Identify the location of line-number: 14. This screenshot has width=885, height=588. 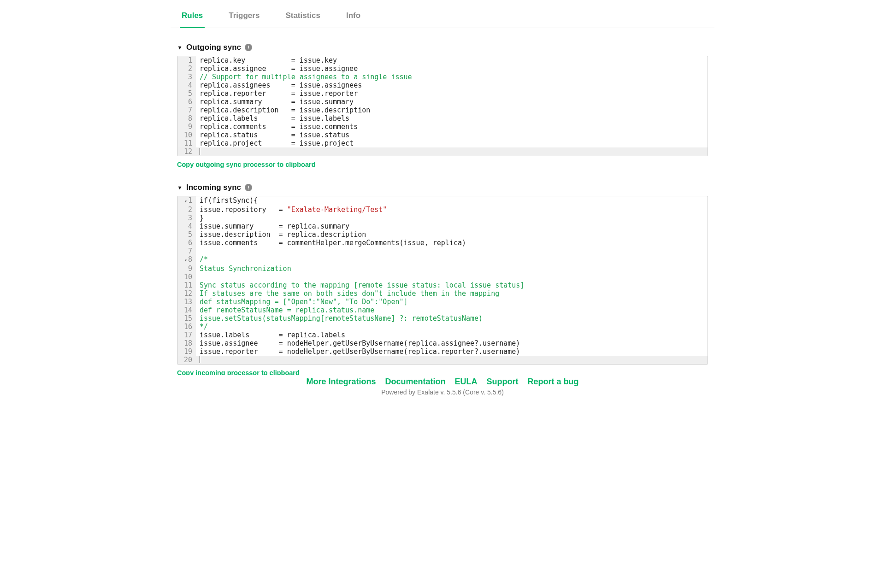
(187, 310).